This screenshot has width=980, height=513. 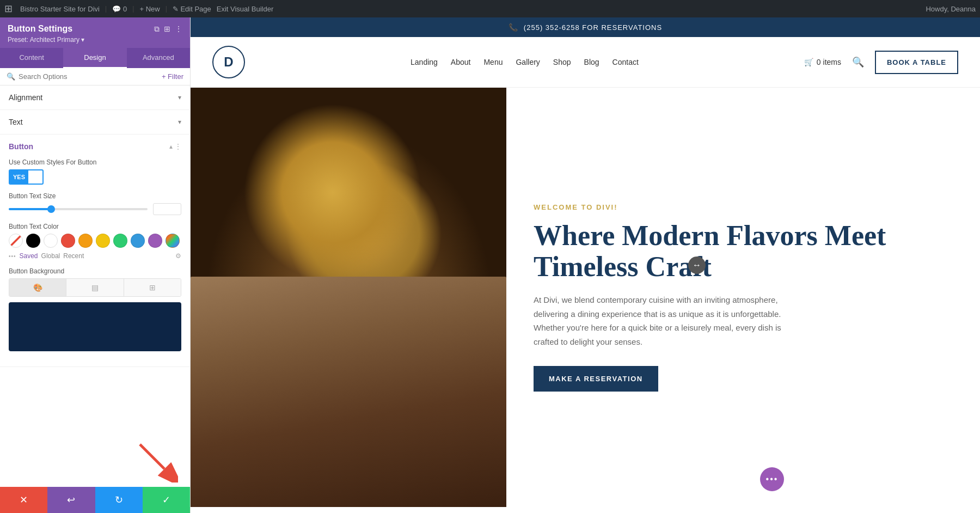 I want to click on toggle-handle, so click(x=35, y=177).